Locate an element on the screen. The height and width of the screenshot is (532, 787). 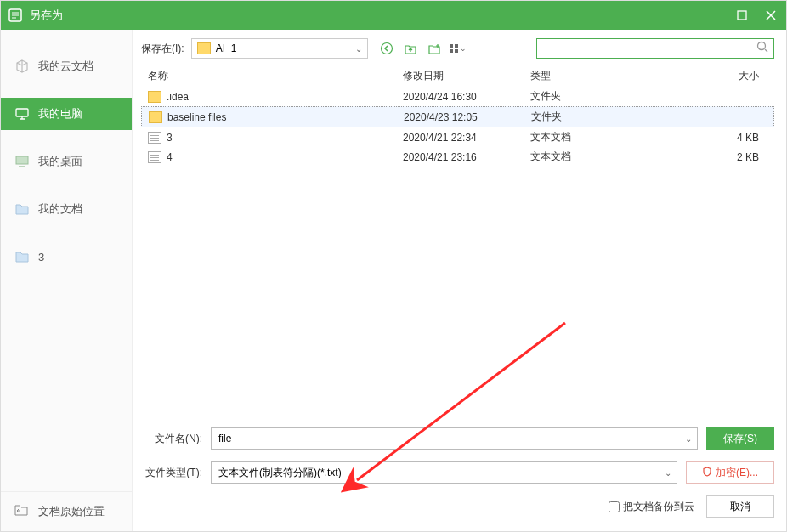
filename-value: file is located at coordinates (224, 439).